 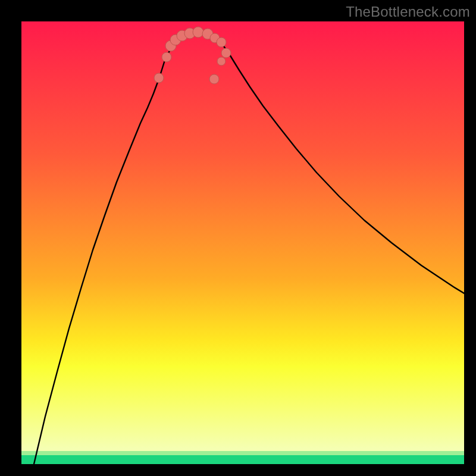 What do you see at coordinates (193, 55) in the screenshot?
I see `data-markers` at bounding box center [193, 55].